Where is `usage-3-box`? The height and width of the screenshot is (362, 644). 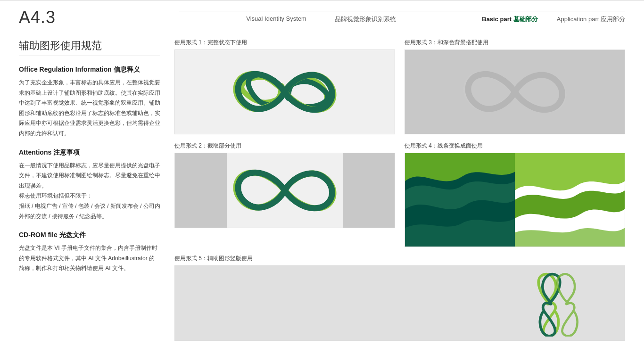
usage-3-box is located at coordinates (515, 92).